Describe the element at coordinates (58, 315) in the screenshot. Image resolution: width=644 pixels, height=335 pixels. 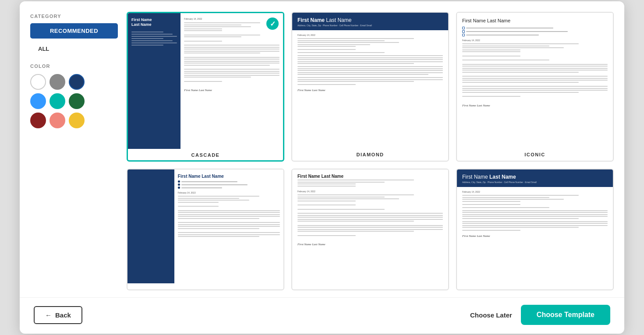
I see `back-button: ← Back` at that location.